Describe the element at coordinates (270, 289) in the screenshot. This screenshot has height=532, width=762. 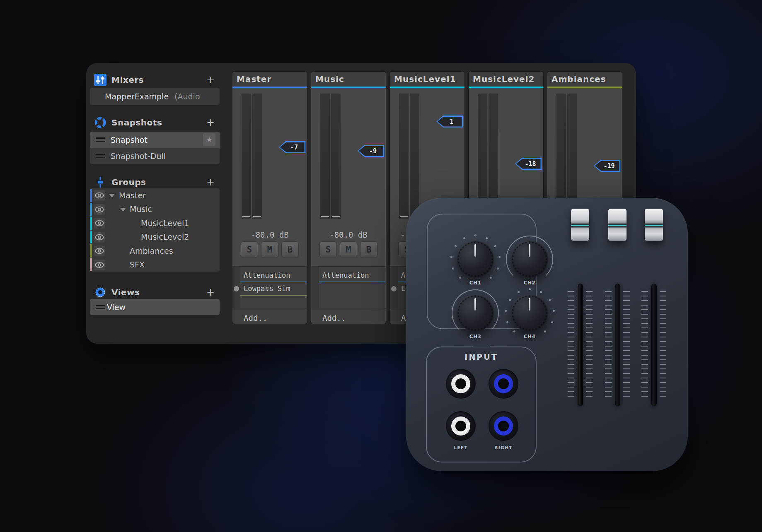
I see `effect-slot-lowpass: Lowpass Sim` at that location.